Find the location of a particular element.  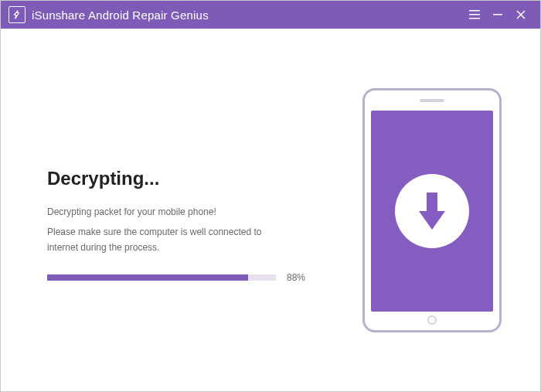

status-heading: Decrypting... is located at coordinates (185, 179).